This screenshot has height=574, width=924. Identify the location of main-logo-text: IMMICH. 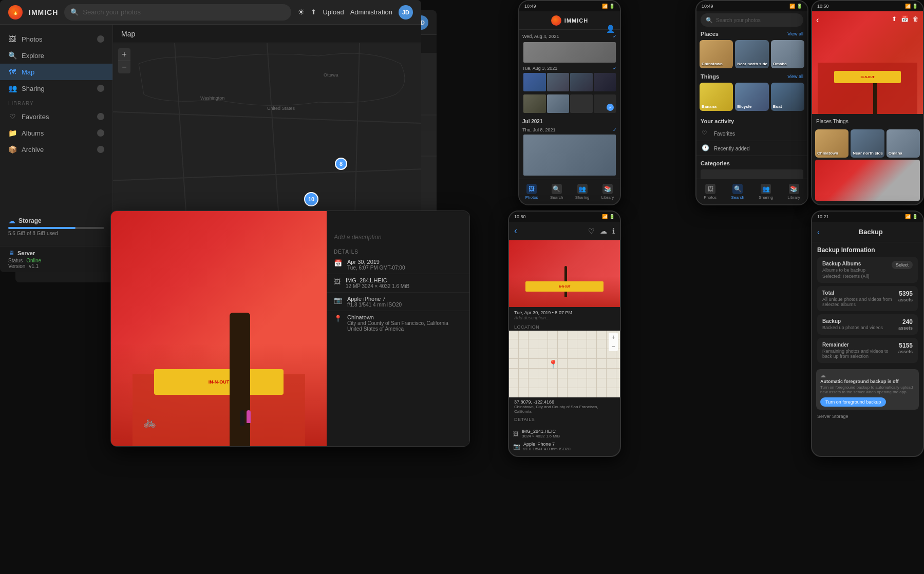
(43, 12).